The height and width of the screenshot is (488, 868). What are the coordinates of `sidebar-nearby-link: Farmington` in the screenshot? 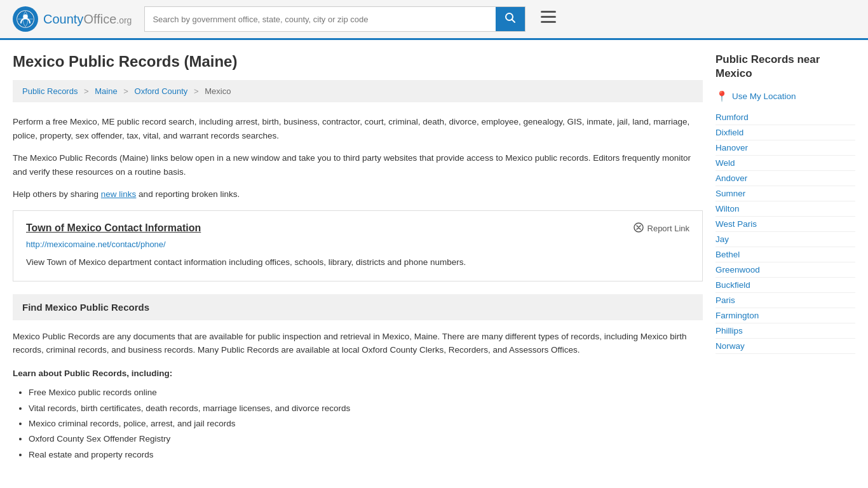 It's located at (785, 316).